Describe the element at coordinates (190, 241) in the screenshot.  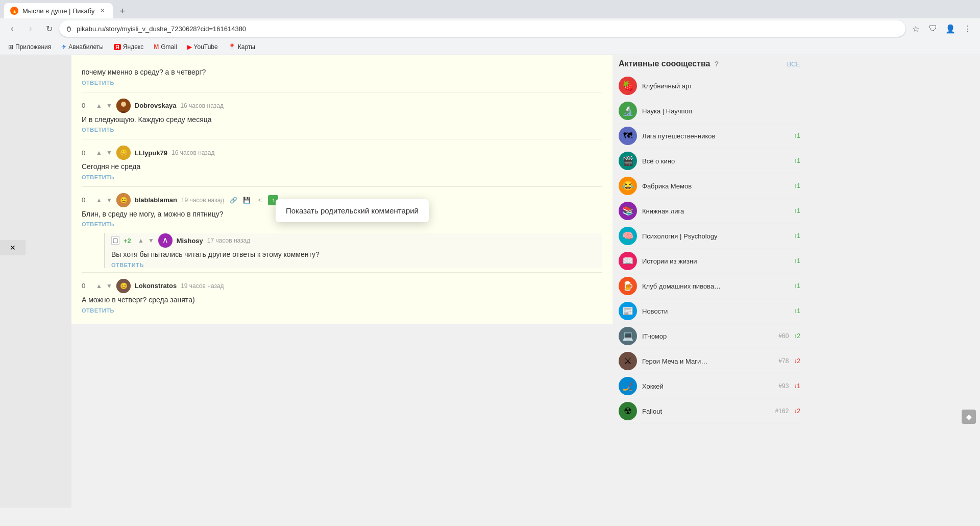
I see `comment-5-username: Mishosy` at that location.